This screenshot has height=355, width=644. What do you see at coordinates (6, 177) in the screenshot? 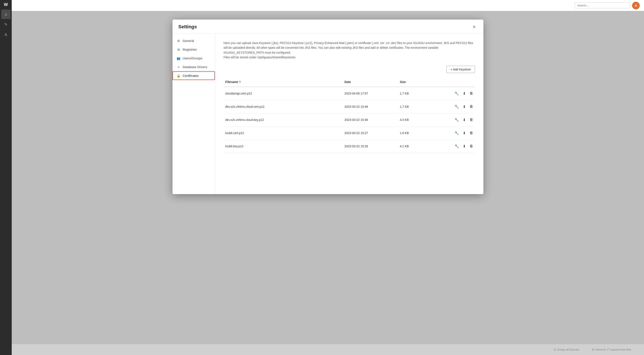
I see `app-sidebar: W ⌂ ✎ A` at bounding box center [6, 177].